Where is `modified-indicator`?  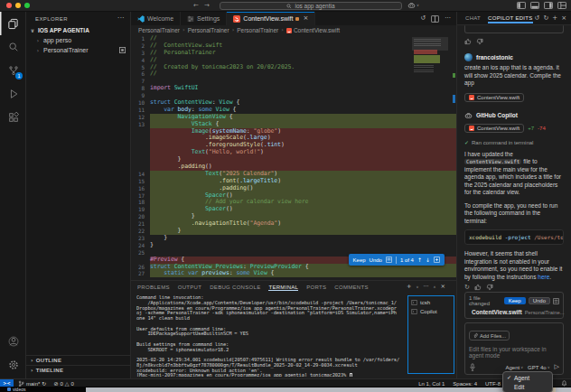
modified-indicator is located at coordinates (297, 19).